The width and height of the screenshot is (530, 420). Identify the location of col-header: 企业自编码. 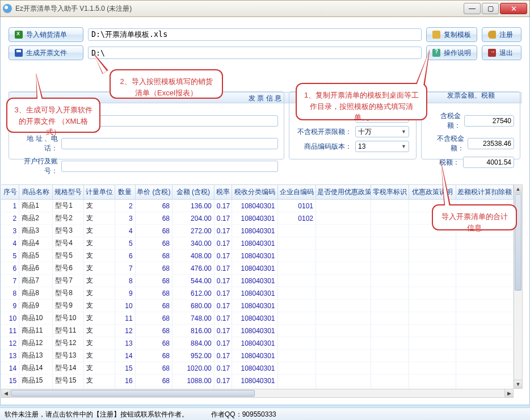
(296, 192).